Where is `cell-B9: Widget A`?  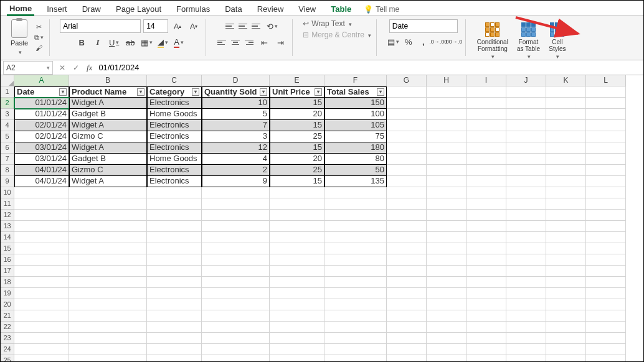 cell-B9: Widget A is located at coordinates (108, 182).